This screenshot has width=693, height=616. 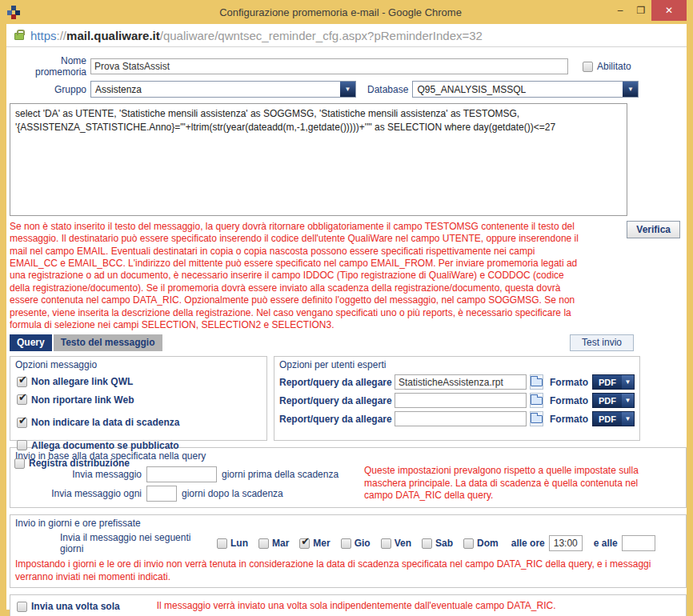 I want to click on tab-strip: Query Testo del messaggio Test invio, so click(x=346, y=342).